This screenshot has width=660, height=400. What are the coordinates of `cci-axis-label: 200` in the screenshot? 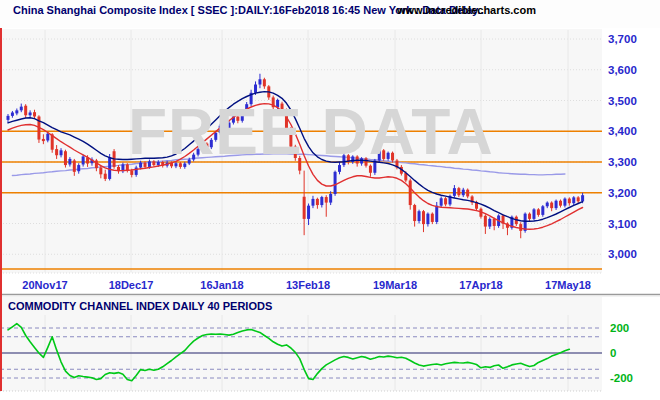 It's located at (620, 328).